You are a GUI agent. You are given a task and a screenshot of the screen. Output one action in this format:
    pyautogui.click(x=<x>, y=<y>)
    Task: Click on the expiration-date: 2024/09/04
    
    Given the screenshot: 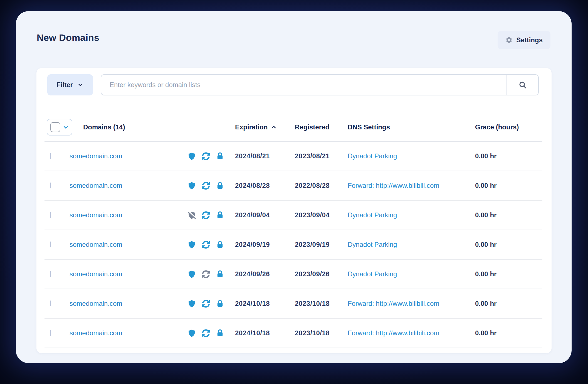 What is the action you would take?
    pyautogui.click(x=265, y=215)
    